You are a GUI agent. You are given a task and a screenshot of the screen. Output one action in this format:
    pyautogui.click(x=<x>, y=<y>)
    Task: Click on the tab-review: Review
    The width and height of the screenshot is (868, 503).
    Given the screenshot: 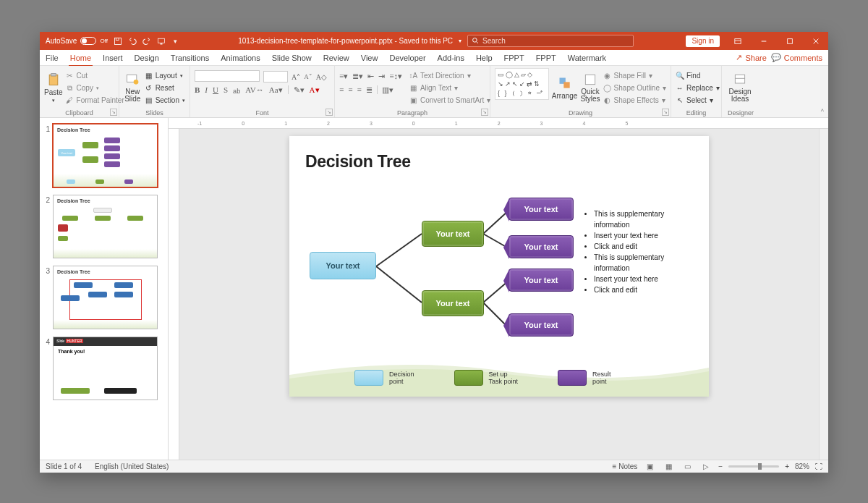 What is the action you would take?
    pyautogui.click(x=336, y=58)
    